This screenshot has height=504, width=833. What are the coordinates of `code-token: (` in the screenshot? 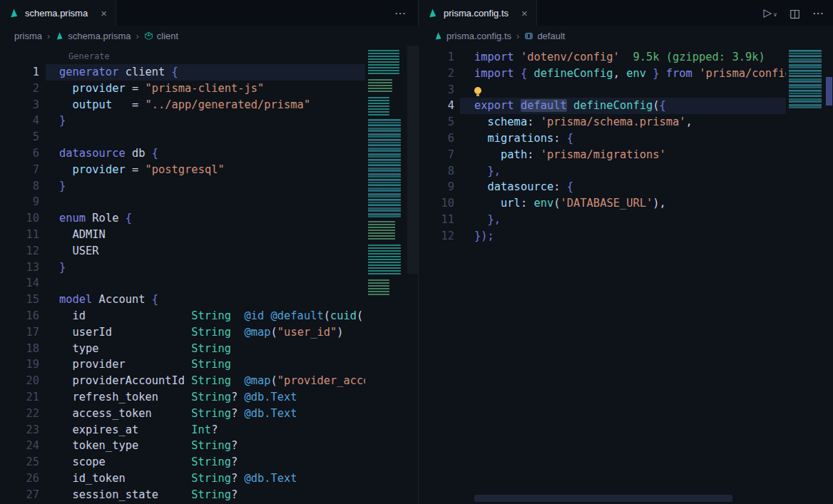 It's located at (556, 203).